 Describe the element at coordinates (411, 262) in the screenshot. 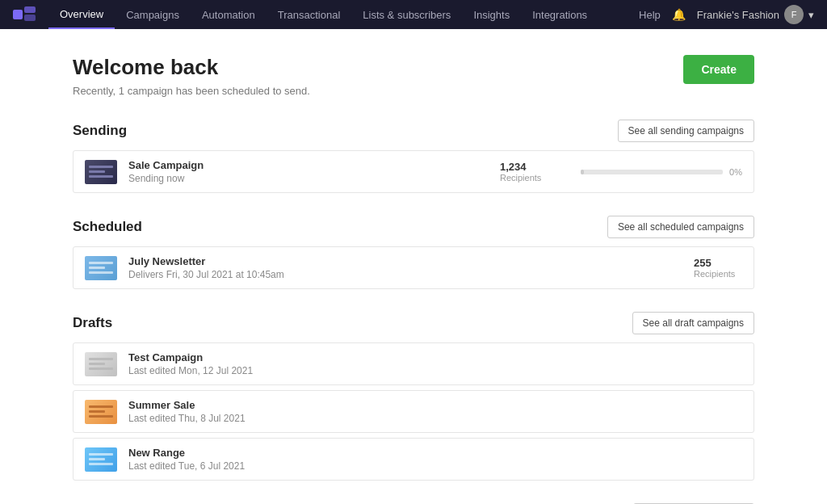

I see `campaign-name: July Newsletter` at that location.